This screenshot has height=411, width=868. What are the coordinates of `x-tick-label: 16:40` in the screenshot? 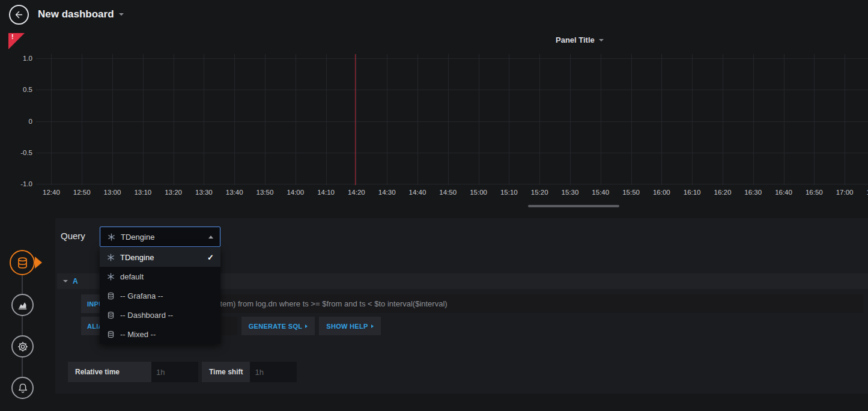 It's located at (783, 192).